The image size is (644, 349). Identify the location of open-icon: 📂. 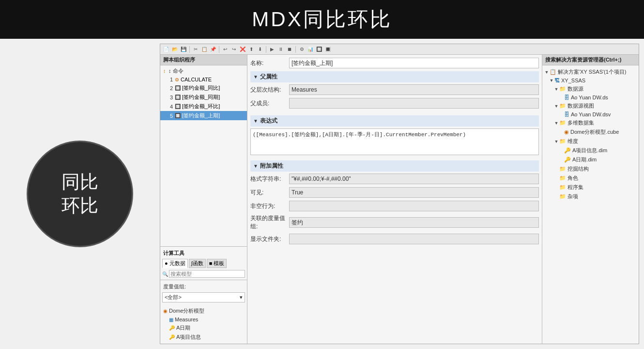
(175, 49).